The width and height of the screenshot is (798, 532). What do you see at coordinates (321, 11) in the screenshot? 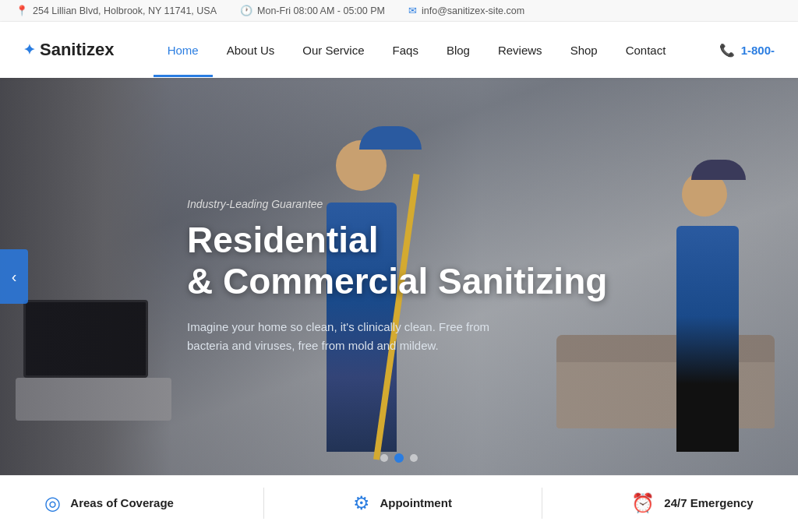
I see `hours-text: Mon-Fri 08:00 AM - 05:00 PM` at bounding box center [321, 11].